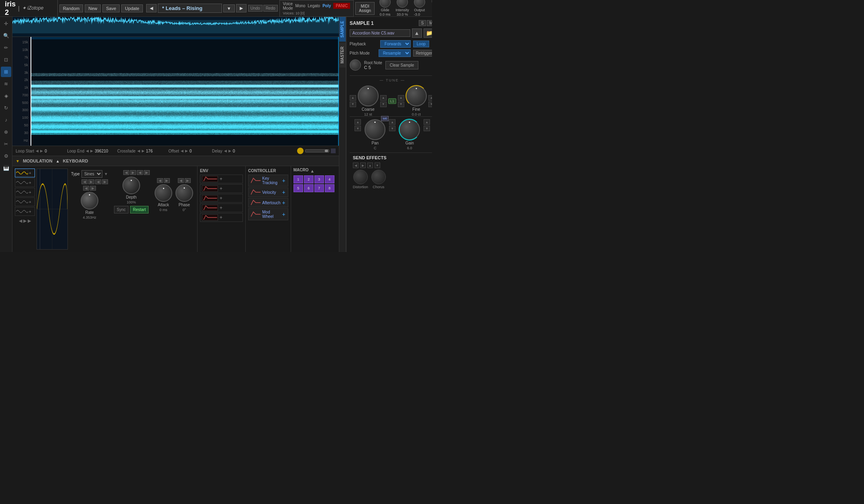 The width and height of the screenshot is (864, 504). What do you see at coordinates (25, 211) in the screenshot?
I see `lfo-item-5: +` at bounding box center [25, 211].